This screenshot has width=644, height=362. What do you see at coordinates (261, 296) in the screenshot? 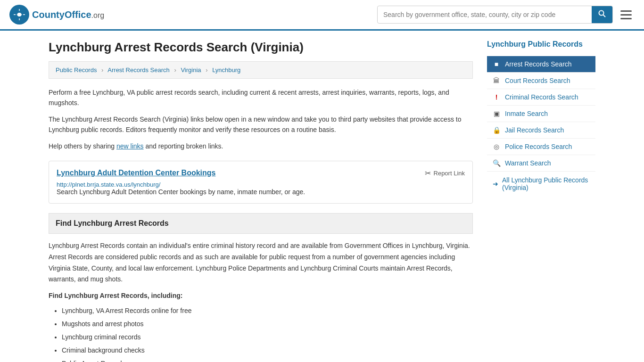
I see `find-section-subhead: Find Lynchburg Arrest Records, including…` at bounding box center [261, 296].